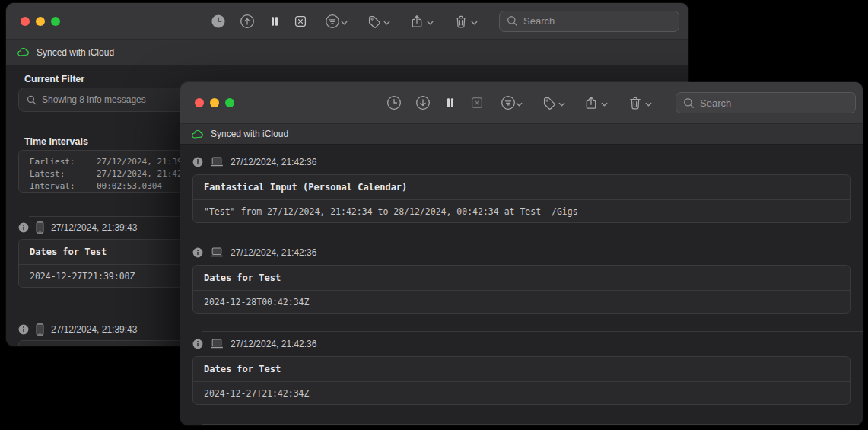 The width and height of the screenshot is (868, 430). Describe the element at coordinates (522, 302) in the screenshot. I see `log-card-body: 2024-12-28T00:42:34Z` at that location.